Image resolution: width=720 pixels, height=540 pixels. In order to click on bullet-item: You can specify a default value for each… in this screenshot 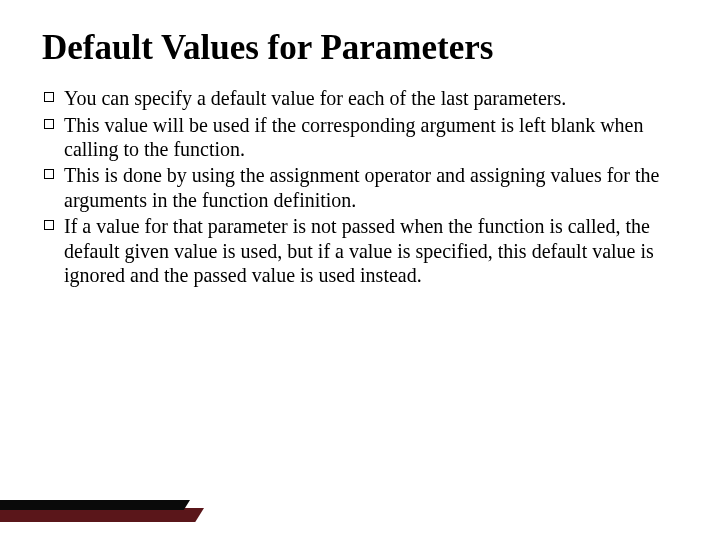, I will do `click(371, 98)`.